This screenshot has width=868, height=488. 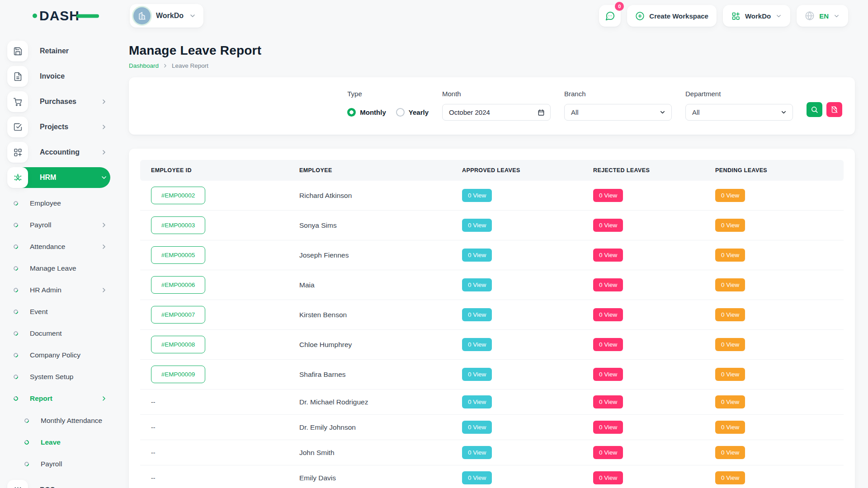 What do you see at coordinates (170, 16) in the screenshot?
I see `workspace-name: WorkDo` at bounding box center [170, 16].